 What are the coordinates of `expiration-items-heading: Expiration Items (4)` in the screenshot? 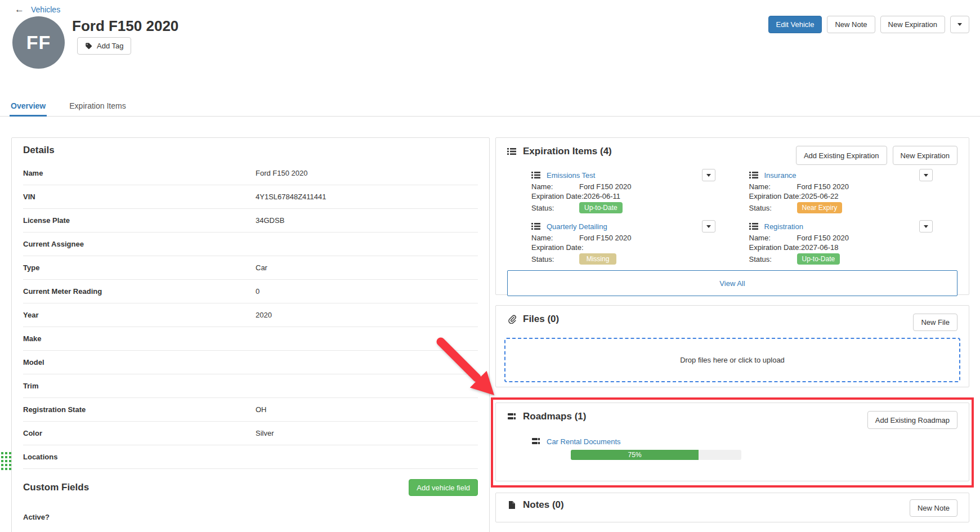 It's located at (567, 151).